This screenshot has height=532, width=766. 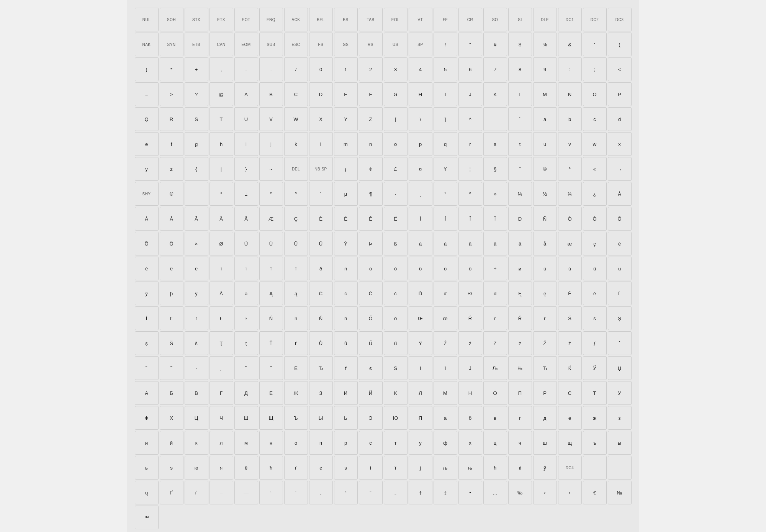 I want to click on char-cell-299: Џ, so click(x=620, y=368).